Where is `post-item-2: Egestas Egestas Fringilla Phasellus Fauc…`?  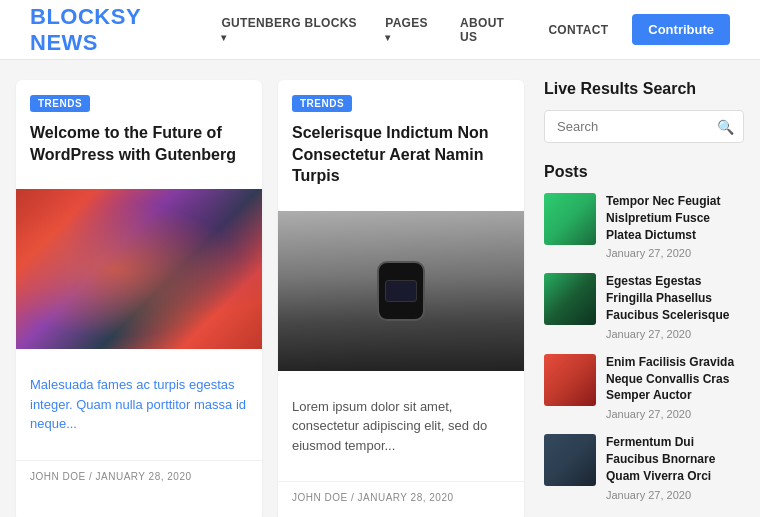
post-item-2: Egestas Egestas Fringilla Phasellus Fauc… is located at coordinates (644, 306).